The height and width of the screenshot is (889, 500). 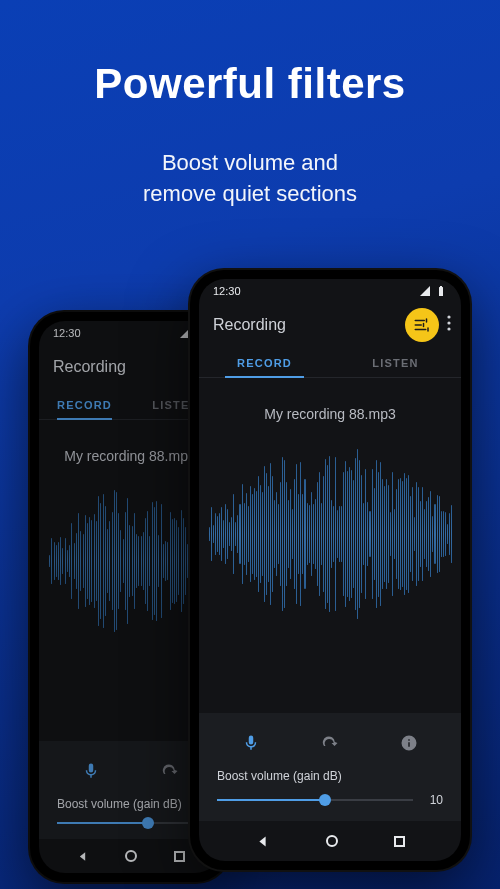 I want to click on file-name: My recording 88.mp3, so click(x=330, y=414).